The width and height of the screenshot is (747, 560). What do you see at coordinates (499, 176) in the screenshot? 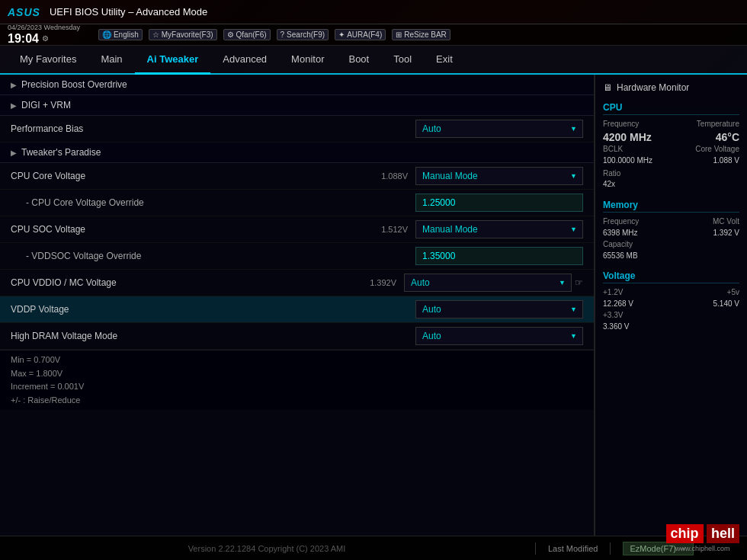
I see `cpu-core-voltage-select: Auto Manual Mode Offset Mode` at bounding box center [499, 176].